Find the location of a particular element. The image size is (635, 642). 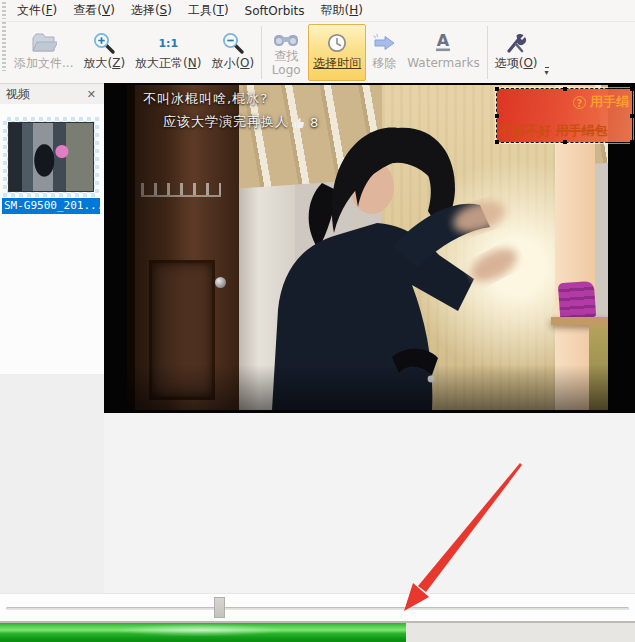

watermark-caption-3: 用手绢包 is located at coordinates (582, 130).